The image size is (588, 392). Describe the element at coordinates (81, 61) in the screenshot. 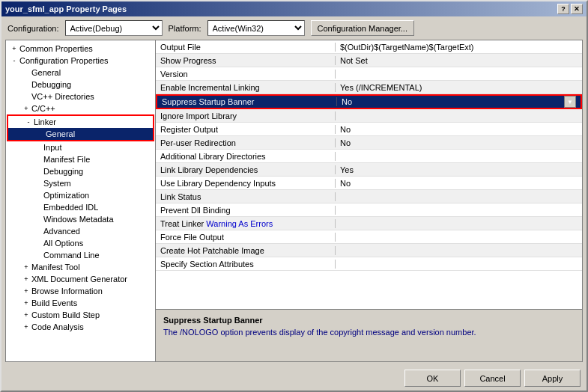

I see `tree-item-config-props: - Configuration Properties` at that location.